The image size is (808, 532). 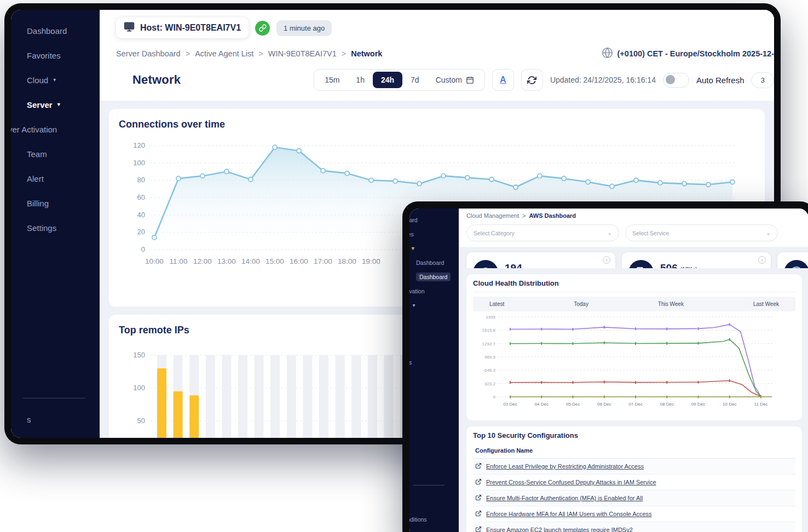 I want to click on security-config-row: Prevent Cross-Service Confused Deputy At…, so click(x=634, y=483).